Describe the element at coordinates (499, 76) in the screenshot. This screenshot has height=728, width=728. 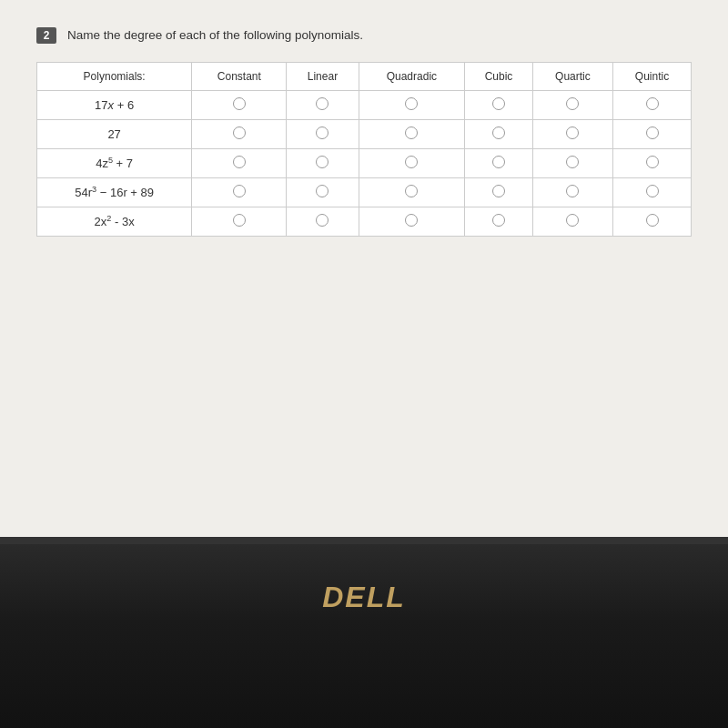
I see `header-cubic: Cubic` at that location.